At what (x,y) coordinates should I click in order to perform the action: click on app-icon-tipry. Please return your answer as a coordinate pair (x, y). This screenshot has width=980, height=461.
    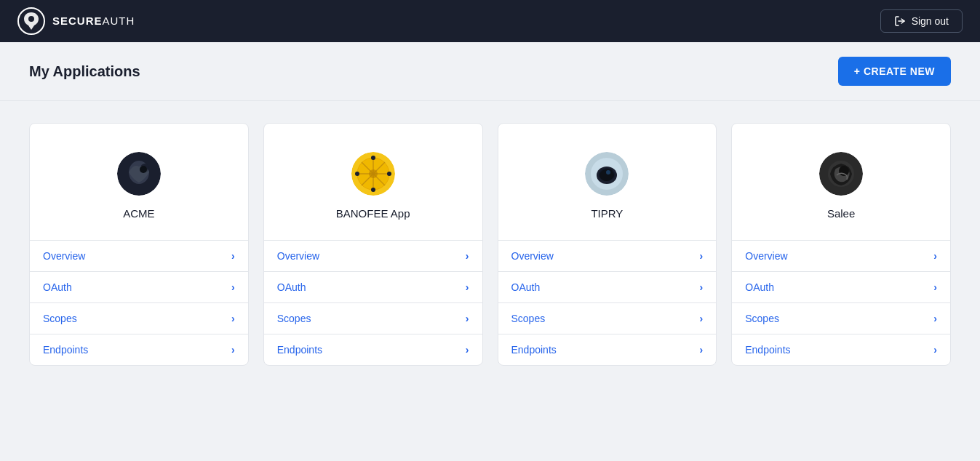
    Looking at the image, I should click on (607, 174).